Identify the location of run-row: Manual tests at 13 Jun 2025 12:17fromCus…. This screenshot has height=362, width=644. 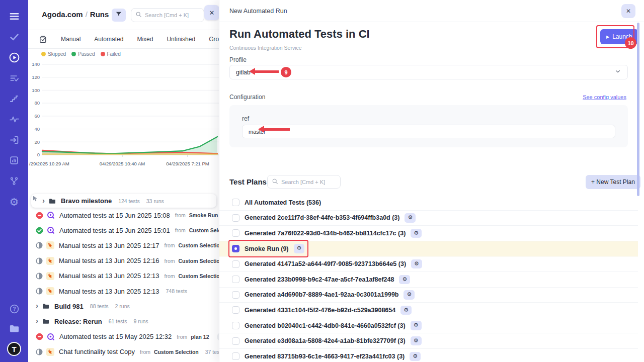
(124, 245).